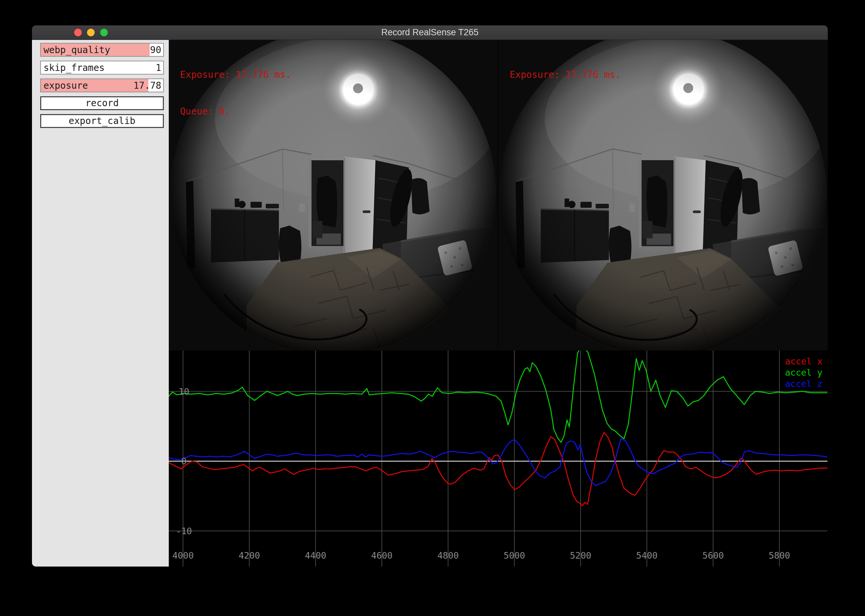 The width and height of the screenshot is (865, 616). Describe the element at coordinates (77, 50) in the screenshot. I see `slider-label: webp_quality` at that location.